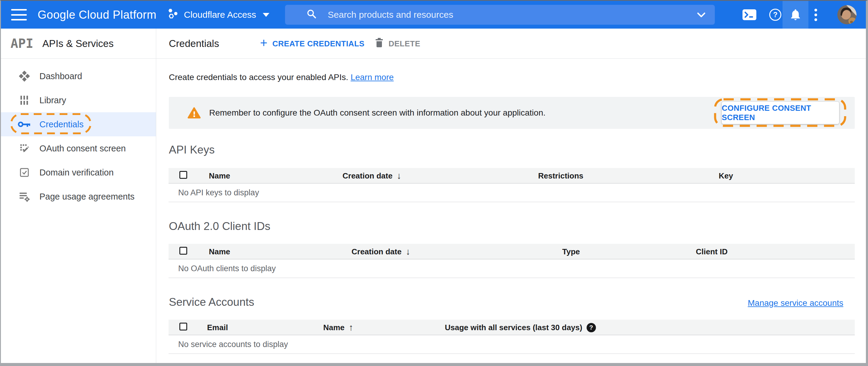 The height and width of the screenshot is (366, 868). What do you see at coordinates (571, 251) in the screenshot?
I see `column-header-type: Type` at bounding box center [571, 251].